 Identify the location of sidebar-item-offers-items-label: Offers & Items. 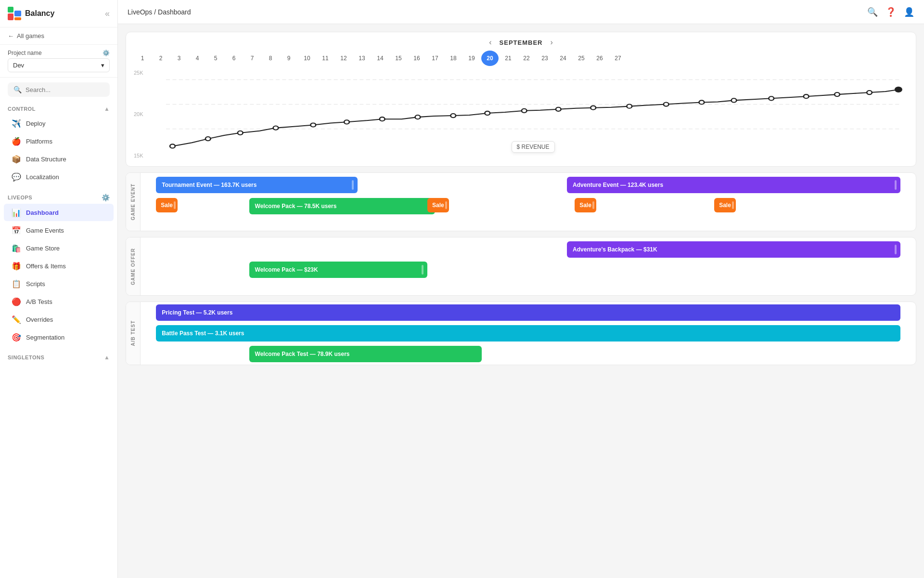
(46, 266).